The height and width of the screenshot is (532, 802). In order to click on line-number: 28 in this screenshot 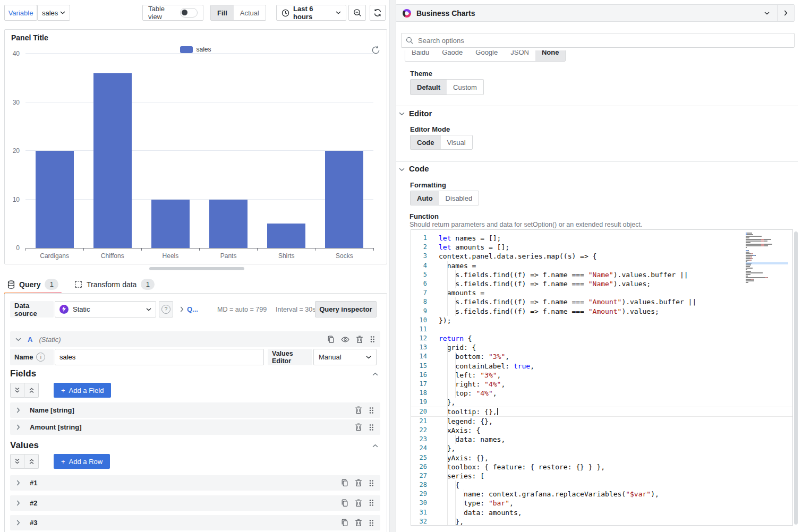, I will do `click(419, 485)`.